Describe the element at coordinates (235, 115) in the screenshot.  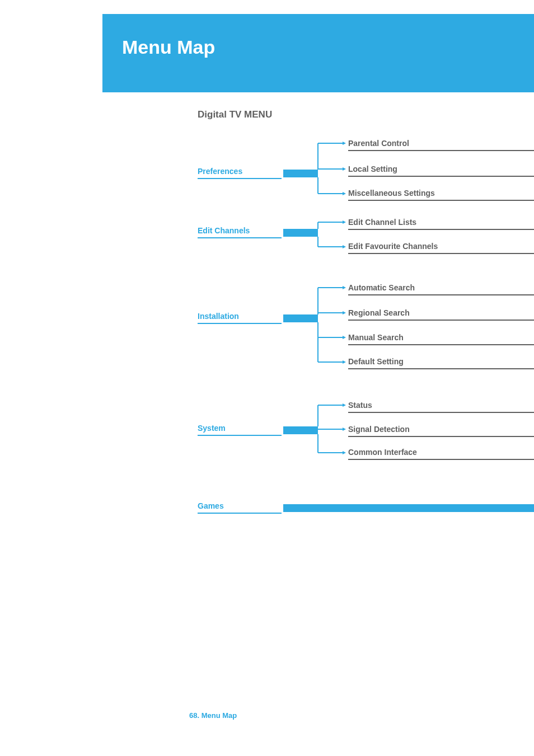
I see `section-title: Digital TV MENU` at that location.